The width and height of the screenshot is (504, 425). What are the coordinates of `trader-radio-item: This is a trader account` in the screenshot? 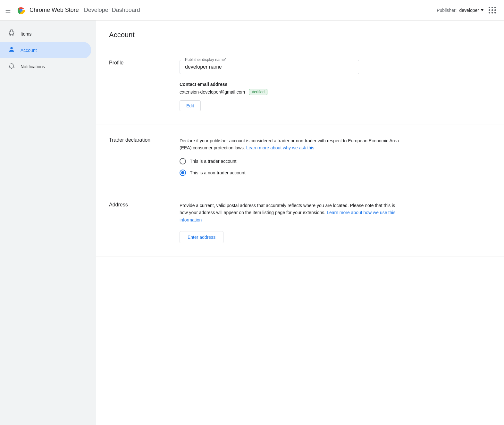 It's located at (292, 161).